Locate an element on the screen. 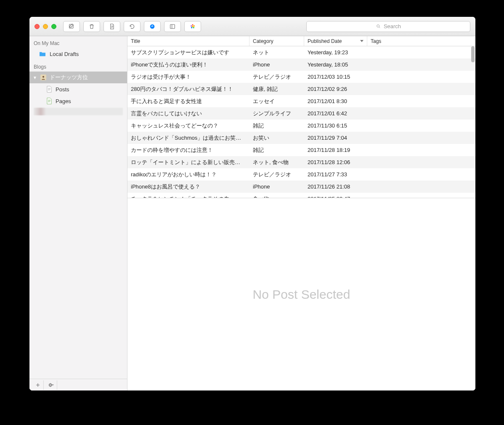  compose-icon is located at coordinates (72, 27).